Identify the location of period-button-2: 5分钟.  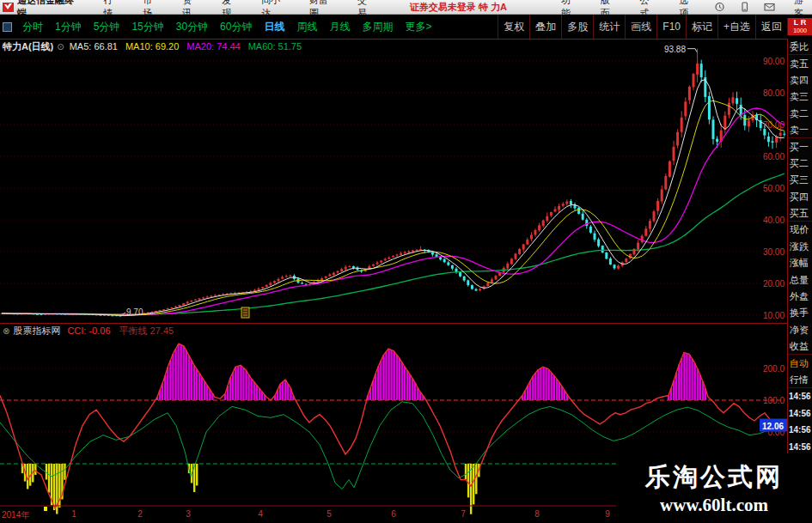
(107, 27).